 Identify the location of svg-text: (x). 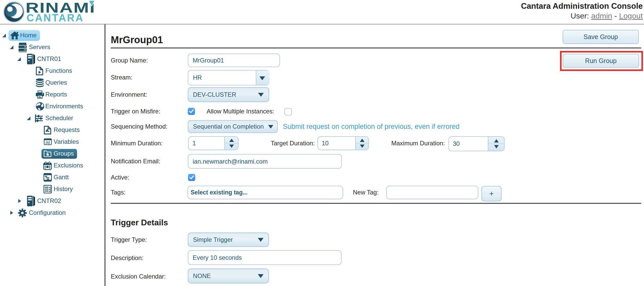
(48, 142).